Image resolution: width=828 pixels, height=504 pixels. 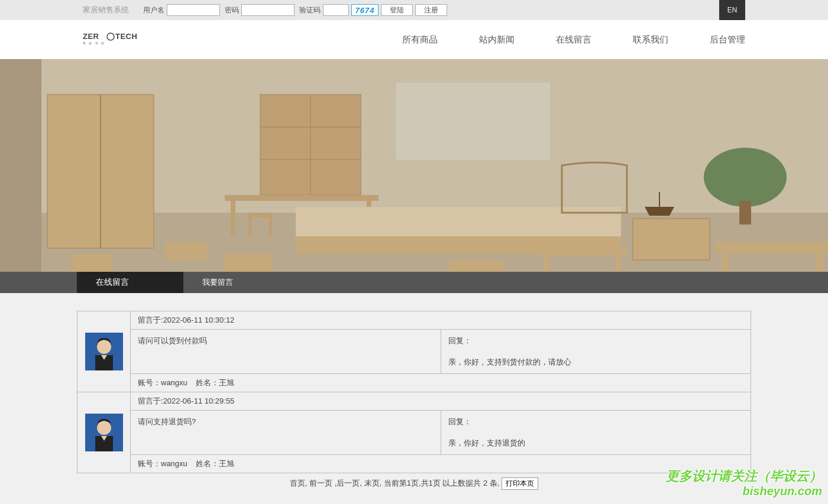 I want to click on nav-site-news: 站内新闻, so click(x=497, y=40).